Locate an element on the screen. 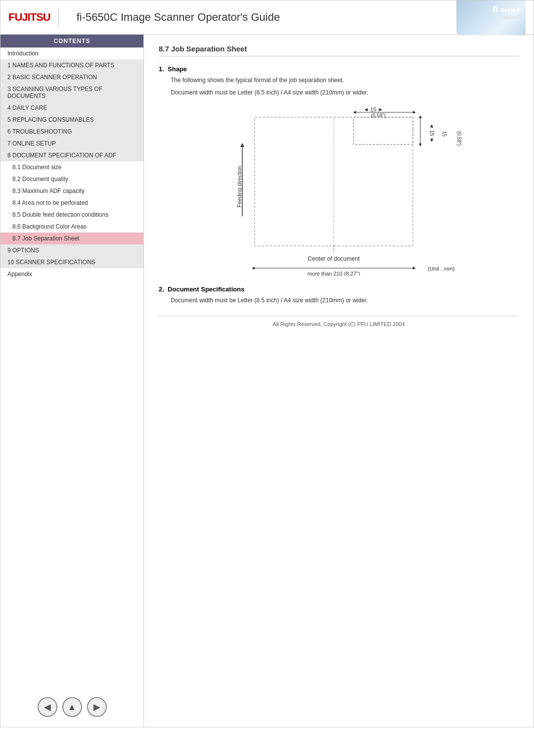 The height and width of the screenshot is (756, 534). subsection-1-para2: Document width must be Letter (8.5 inch)… is located at coordinates (345, 93).